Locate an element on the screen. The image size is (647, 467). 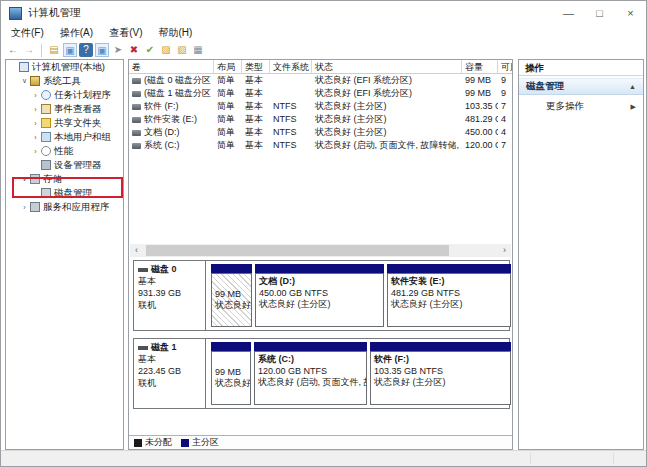
column-header-4: 状态 is located at coordinates (387, 67).